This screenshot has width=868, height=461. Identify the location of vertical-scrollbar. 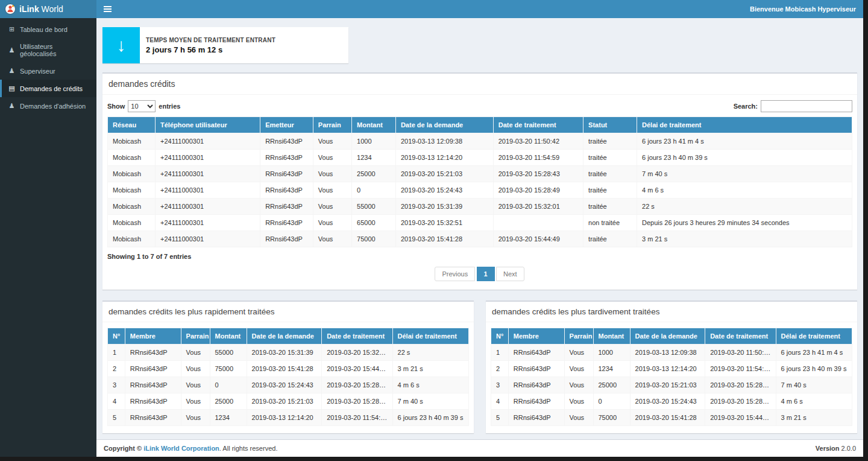
(866, 230).